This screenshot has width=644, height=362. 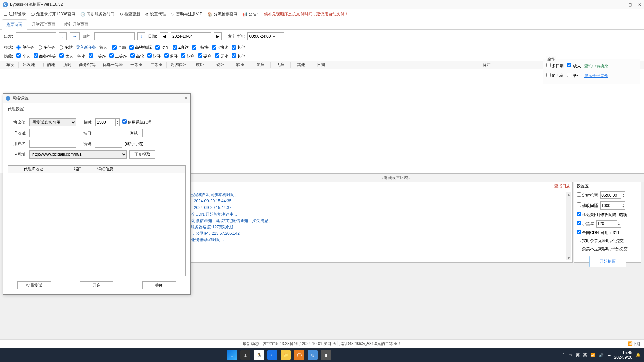 What do you see at coordinates (218, 36) in the screenshot?
I see `date-next-button: ▶` at bounding box center [218, 36].